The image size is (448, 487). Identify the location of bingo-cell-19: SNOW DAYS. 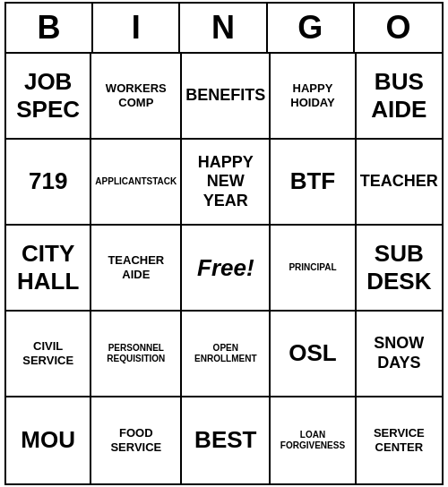
(400, 355).